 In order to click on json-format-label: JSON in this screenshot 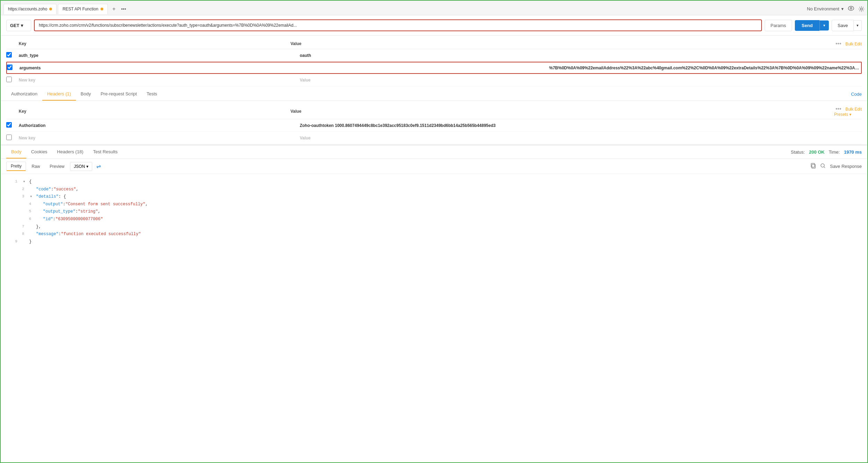, I will do `click(79, 166)`.